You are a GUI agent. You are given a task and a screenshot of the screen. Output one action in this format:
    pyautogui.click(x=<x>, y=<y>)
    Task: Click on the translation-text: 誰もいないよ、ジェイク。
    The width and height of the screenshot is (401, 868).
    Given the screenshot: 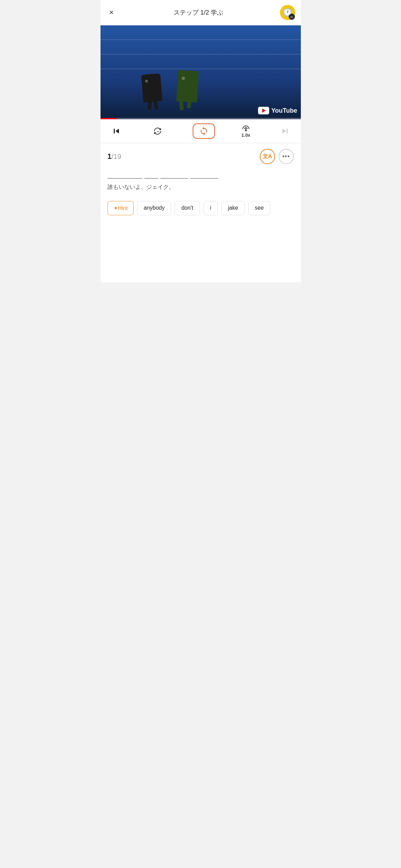 What is the action you would take?
    pyautogui.click(x=201, y=187)
    